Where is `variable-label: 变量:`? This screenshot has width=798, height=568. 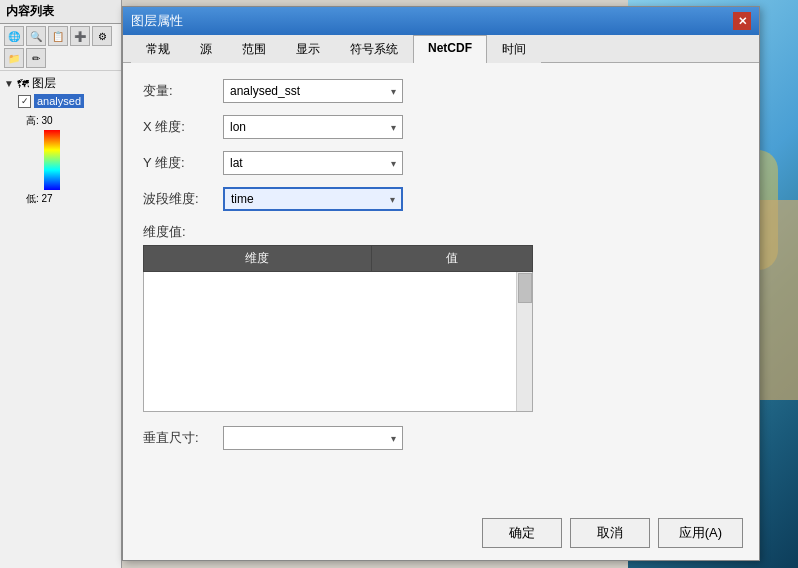
variable-label: 变量: is located at coordinates (183, 91).